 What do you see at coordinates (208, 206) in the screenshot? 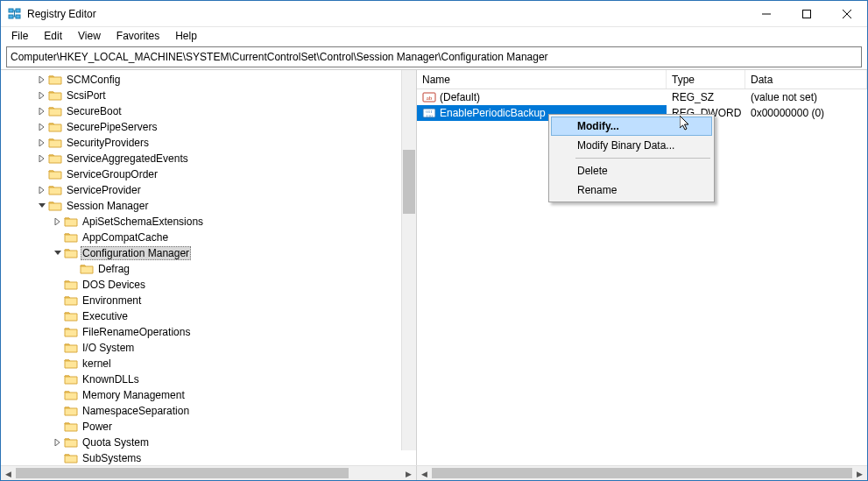
I see `tree-item: Session Manager` at bounding box center [208, 206].